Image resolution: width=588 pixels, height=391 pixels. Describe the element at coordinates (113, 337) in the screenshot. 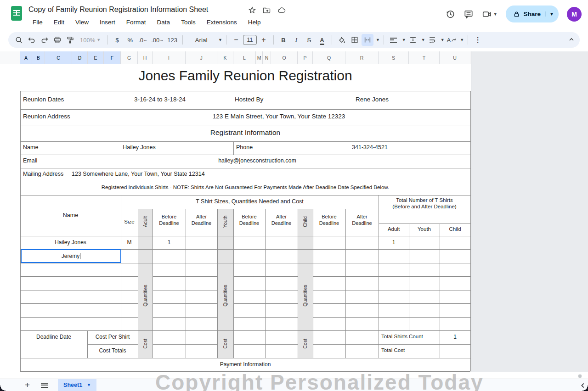

I see `cell-cost-per-shirt-label: Cost Per Shirt` at that location.